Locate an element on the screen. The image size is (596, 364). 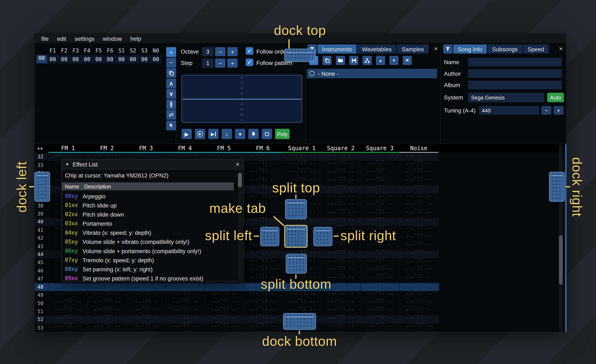
channel-header-square-2: Square 2 is located at coordinates (341, 148).